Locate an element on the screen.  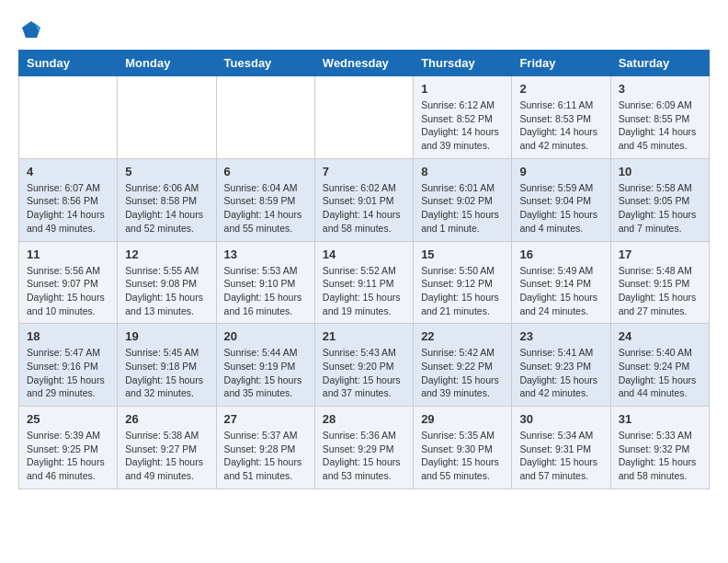
column-header-sunday: Sunday is located at coordinates (68, 63).